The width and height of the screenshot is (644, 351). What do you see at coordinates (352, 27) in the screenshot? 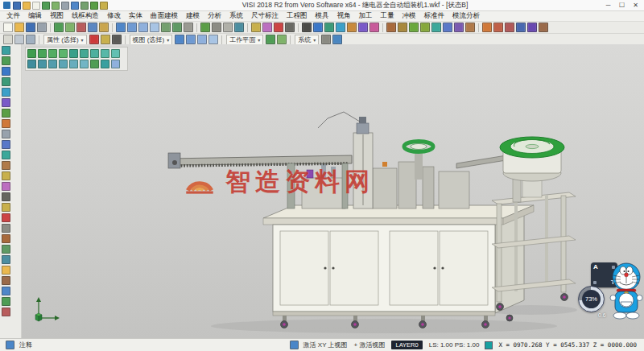
I see `rectangle-icon` at bounding box center [352, 27].